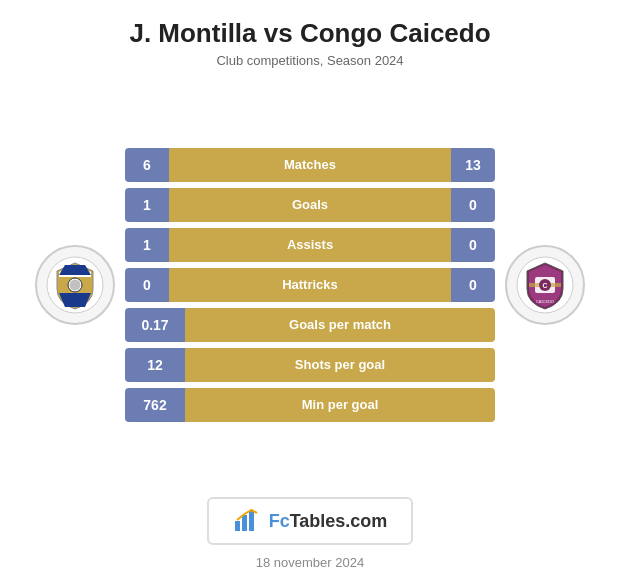  I want to click on svg-text: DE MÉRIDA F.C., so click(76, 298).